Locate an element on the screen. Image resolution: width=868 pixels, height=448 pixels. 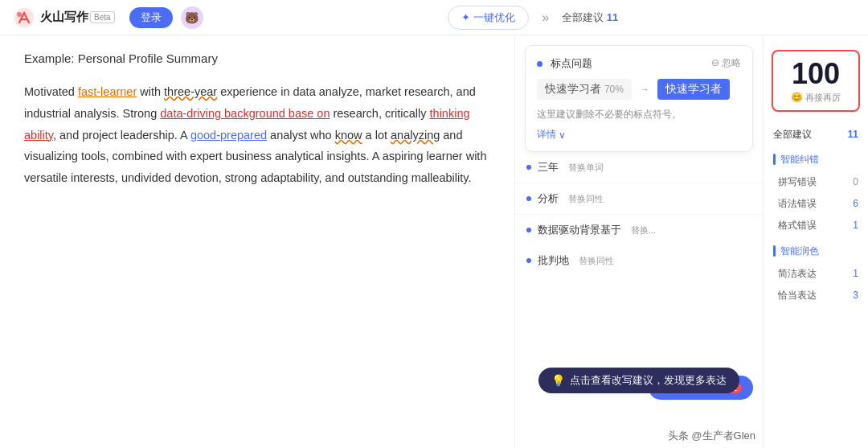
card-ignore: ⊖ 忽略 is located at coordinates (727, 63).